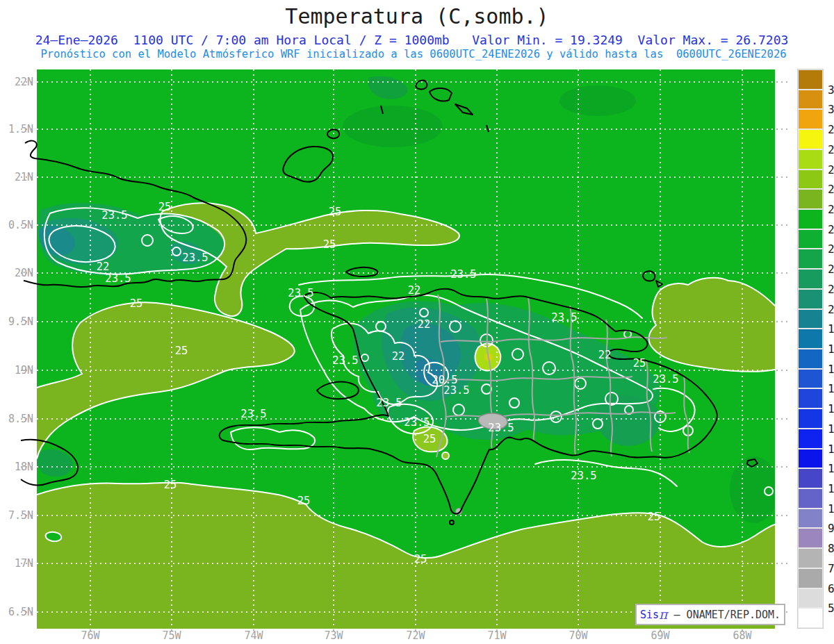 This screenshot has width=834, height=644. I want to click on colorbar-label: 13, so click(831, 449).